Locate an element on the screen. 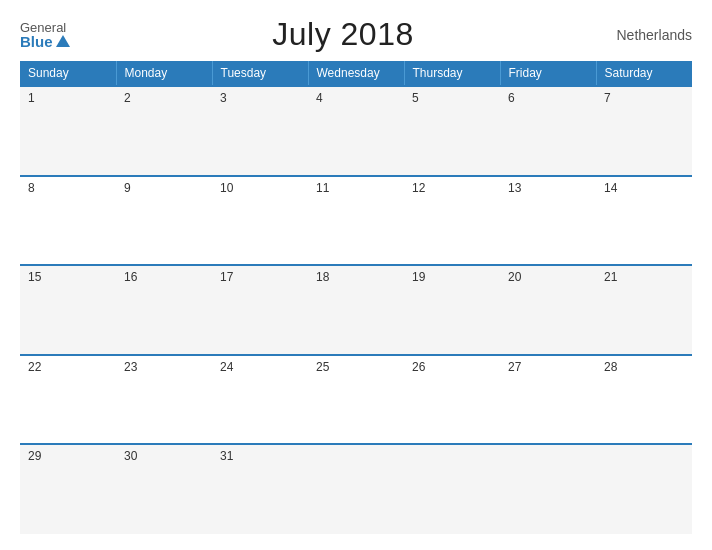 The height and width of the screenshot is (550, 712). calendar-cell: 18 is located at coordinates (356, 310).